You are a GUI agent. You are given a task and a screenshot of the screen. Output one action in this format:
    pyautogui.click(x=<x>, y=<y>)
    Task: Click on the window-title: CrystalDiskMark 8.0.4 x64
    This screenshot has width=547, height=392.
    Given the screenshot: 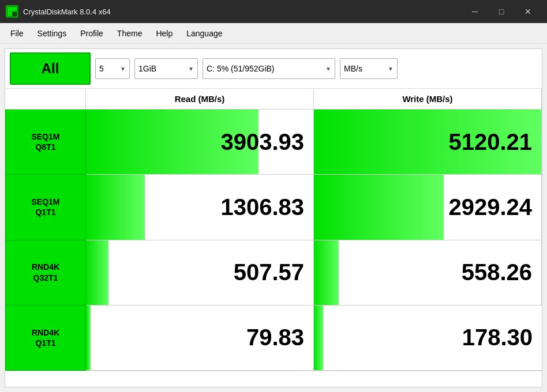 What is the action you would take?
    pyautogui.click(x=242, y=12)
    